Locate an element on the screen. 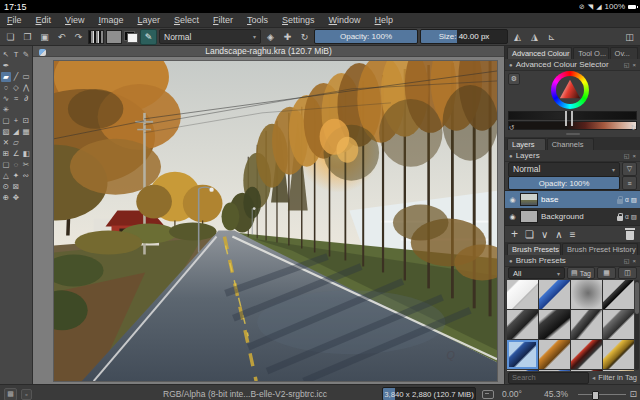 Image resolution: width=640 pixels, height=400 pixels. menu-select: Select is located at coordinates (186, 20).